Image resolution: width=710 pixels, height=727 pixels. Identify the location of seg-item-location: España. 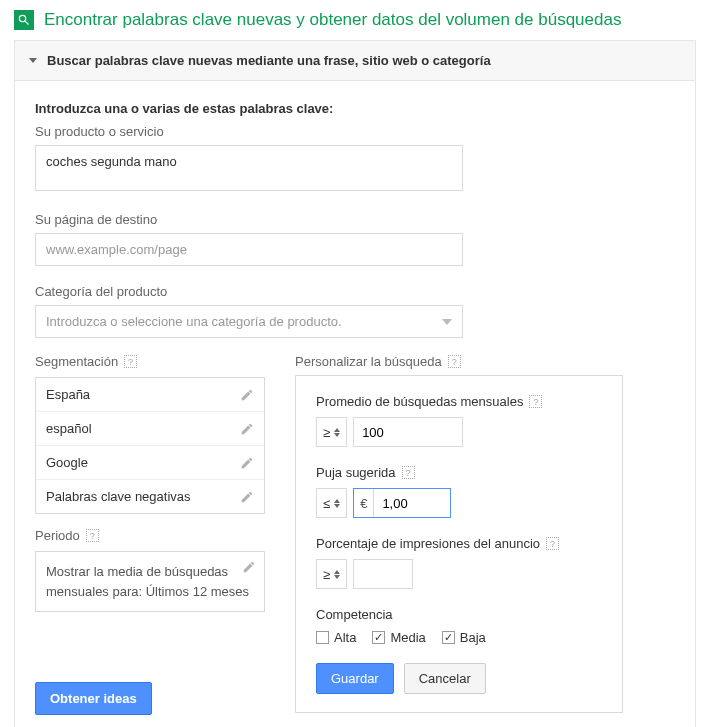
(150, 395).